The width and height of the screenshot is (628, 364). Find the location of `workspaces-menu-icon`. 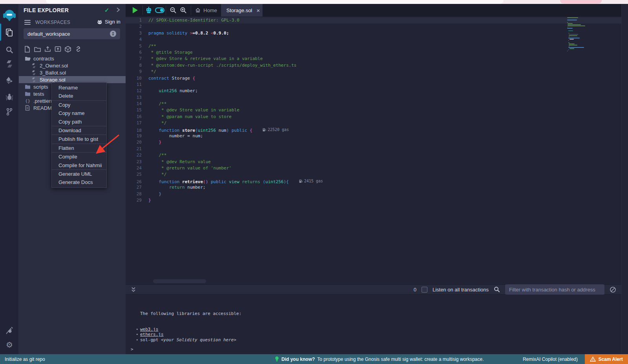

workspaces-menu-icon is located at coordinates (27, 22).